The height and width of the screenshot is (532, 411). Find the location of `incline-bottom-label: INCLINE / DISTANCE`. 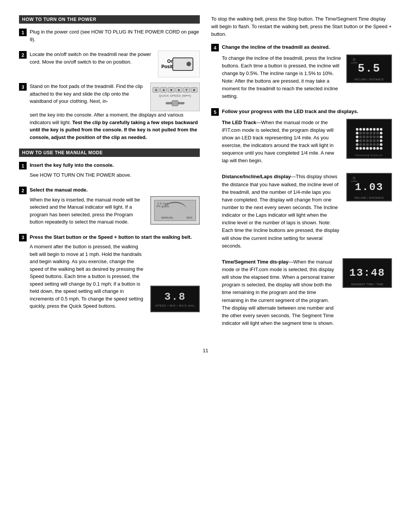

incline-bottom-label: INCLINE / DISTANCE is located at coordinates (369, 79).